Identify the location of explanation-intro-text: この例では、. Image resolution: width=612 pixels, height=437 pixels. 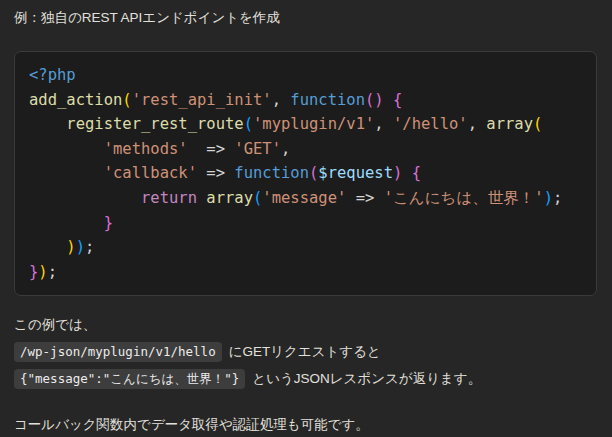
(55, 324).